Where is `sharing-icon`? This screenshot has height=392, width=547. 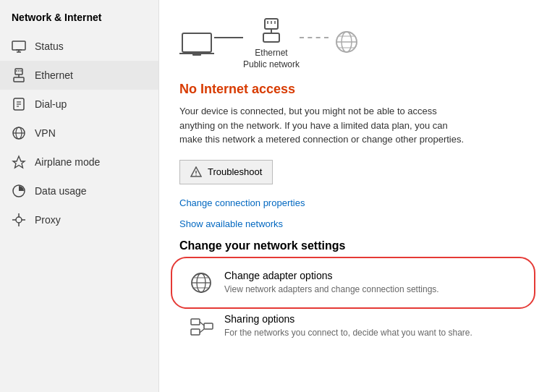 sharing-icon is located at coordinates (201, 326).